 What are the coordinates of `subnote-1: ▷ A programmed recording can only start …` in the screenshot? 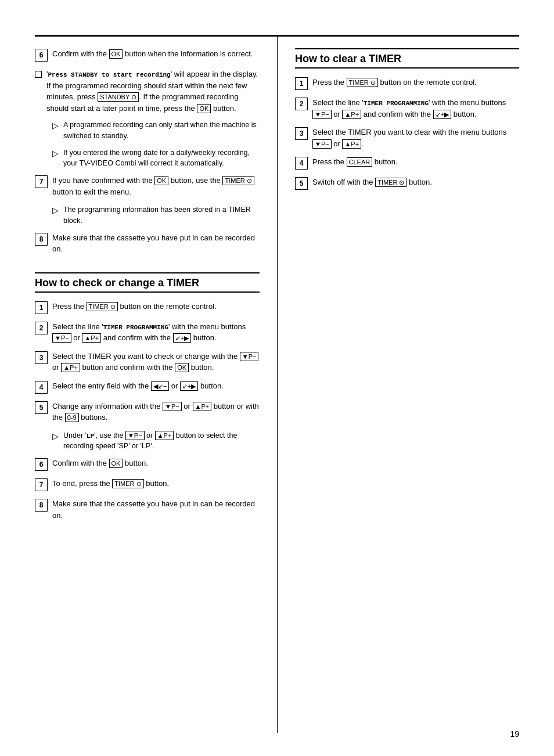 It's located at (156, 131).